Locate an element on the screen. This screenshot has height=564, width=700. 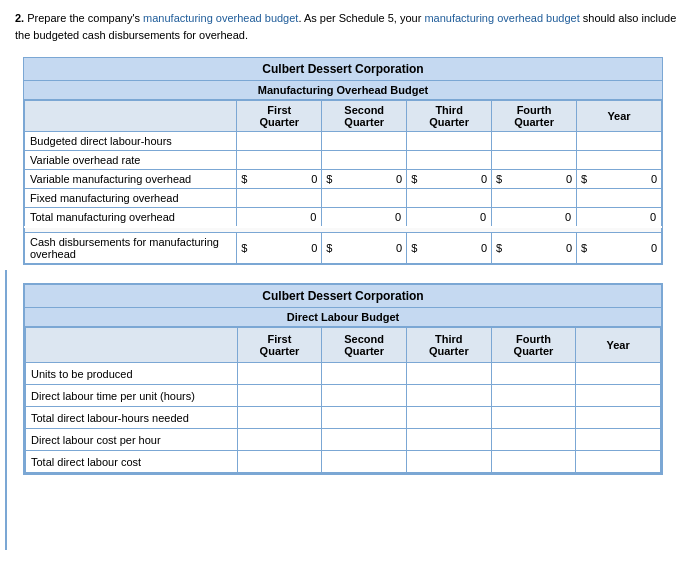
table-row: Direct labour time per unit (hours) is located at coordinates (344, 396).